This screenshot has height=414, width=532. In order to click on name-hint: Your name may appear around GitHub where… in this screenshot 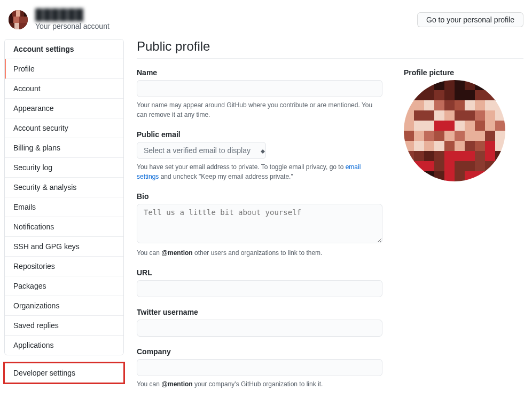, I will do `click(260, 110)`.